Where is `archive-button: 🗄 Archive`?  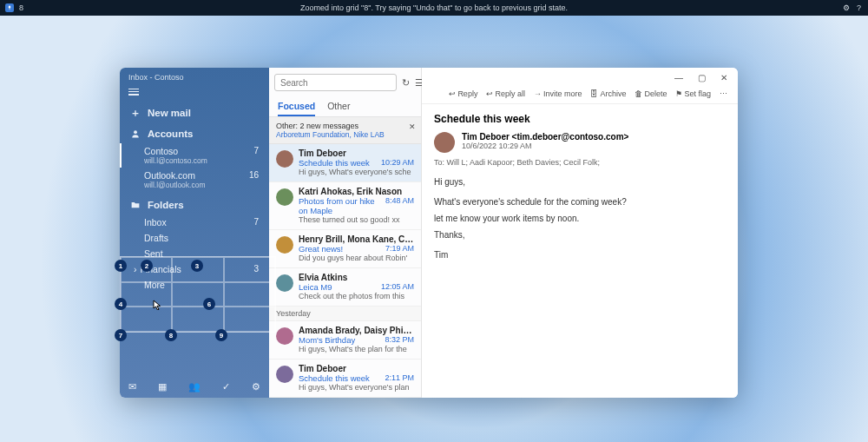
archive-button: 🗄 Archive is located at coordinates (608, 94).